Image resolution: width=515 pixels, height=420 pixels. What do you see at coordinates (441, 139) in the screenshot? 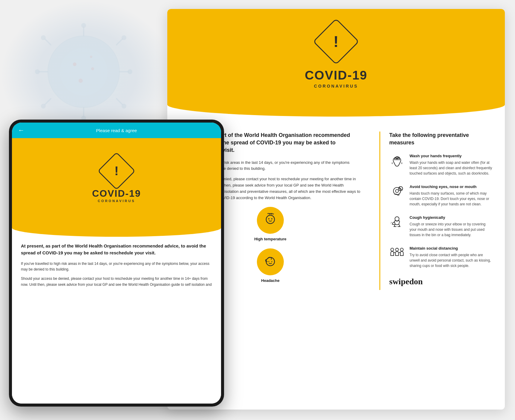
I see `preventative-measures-heading: Take the following preventative measures` at bounding box center [441, 139].